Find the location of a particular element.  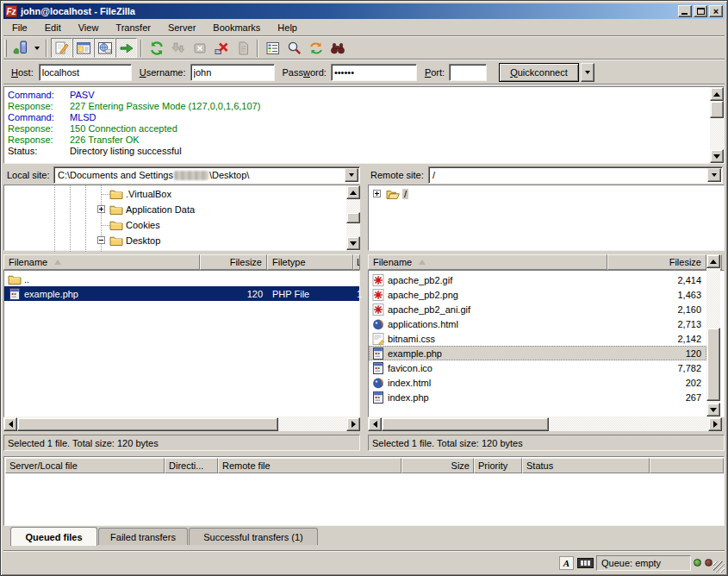

tab-failed-transfers: Failed transfers is located at coordinates (143, 536).